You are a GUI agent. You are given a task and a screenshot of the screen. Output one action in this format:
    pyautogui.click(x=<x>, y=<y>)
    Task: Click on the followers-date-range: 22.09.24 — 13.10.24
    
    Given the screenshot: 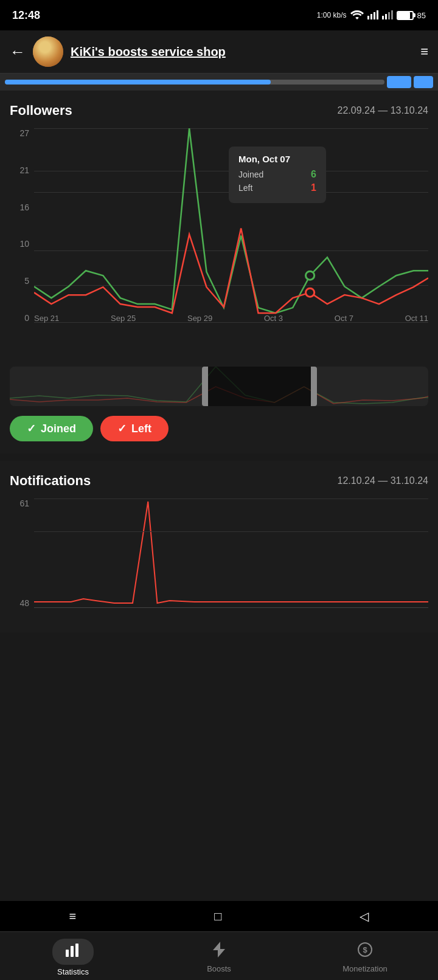 What is the action you would take?
    pyautogui.click(x=383, y=111)
    